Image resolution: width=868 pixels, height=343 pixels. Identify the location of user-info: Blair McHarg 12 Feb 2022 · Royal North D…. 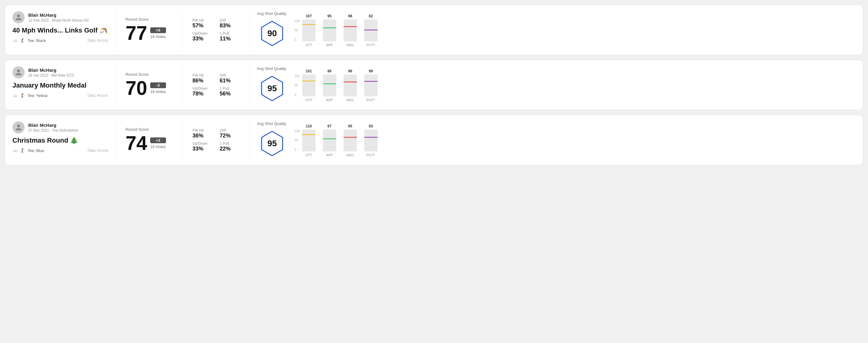
(60, 17).